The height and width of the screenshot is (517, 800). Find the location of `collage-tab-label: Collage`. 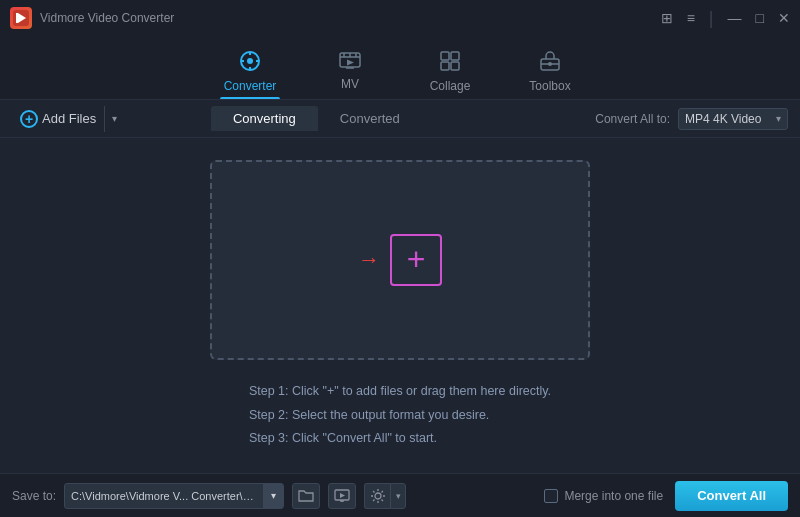

collage-tab-label: Collage is located at coordinates (450, 86).